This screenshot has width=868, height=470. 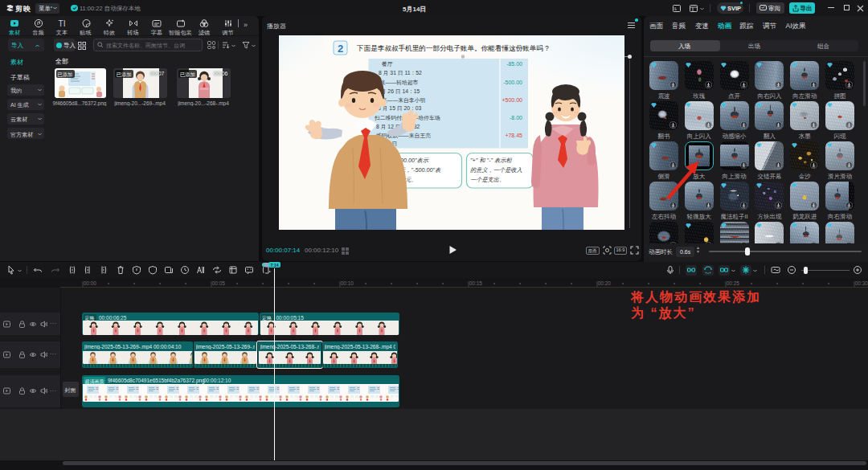 What do you see at coordinates (513, 82) in the screenshot?
I see `svg-text: -500.00` at bounding box center [513, 82].